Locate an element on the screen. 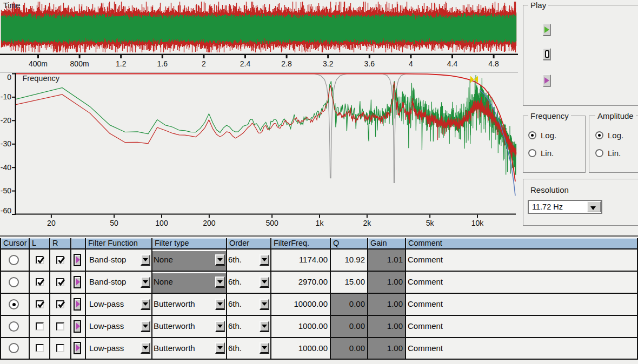  svg-text: -10 is located at coordinates (6, 97).